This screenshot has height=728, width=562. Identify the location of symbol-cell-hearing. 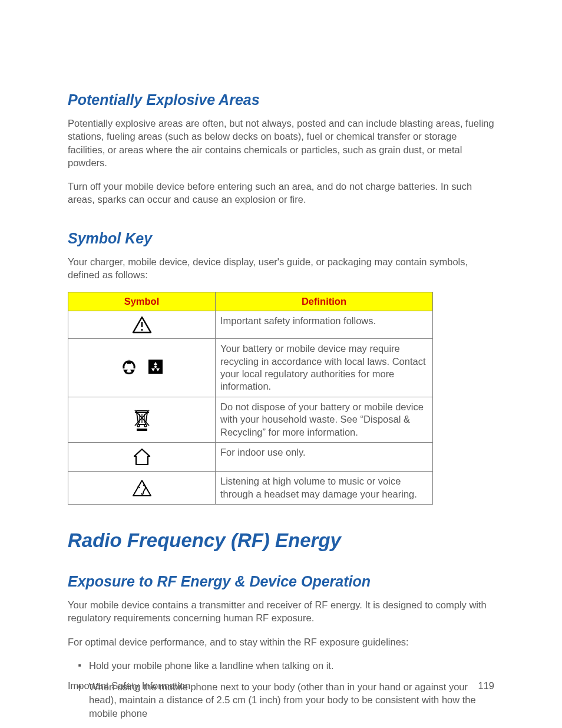
(142, 488).